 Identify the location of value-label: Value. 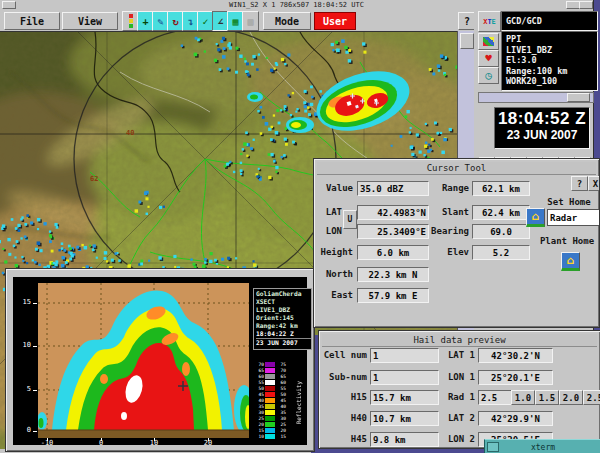
(338, 188).